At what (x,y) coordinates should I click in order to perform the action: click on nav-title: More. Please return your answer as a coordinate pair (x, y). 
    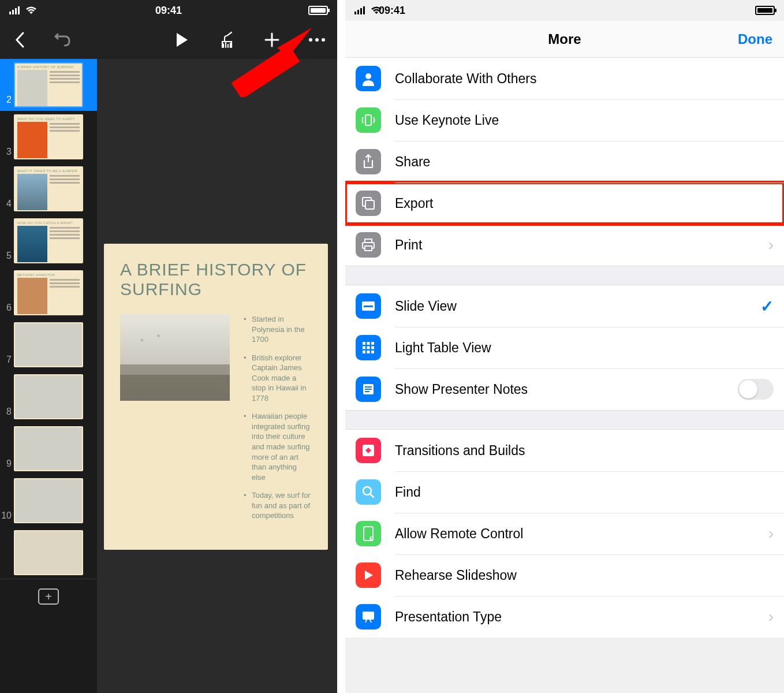
    Looking at the image, I should click on (565, 39).